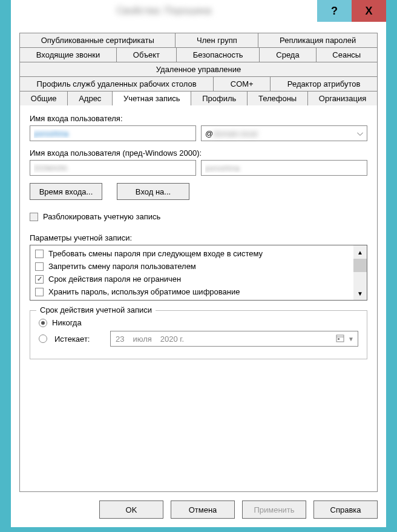  What do you see at coordinates (274, 510) in the screenshot?
I see `apply-button: Применить` at bounding box center [274, 510].